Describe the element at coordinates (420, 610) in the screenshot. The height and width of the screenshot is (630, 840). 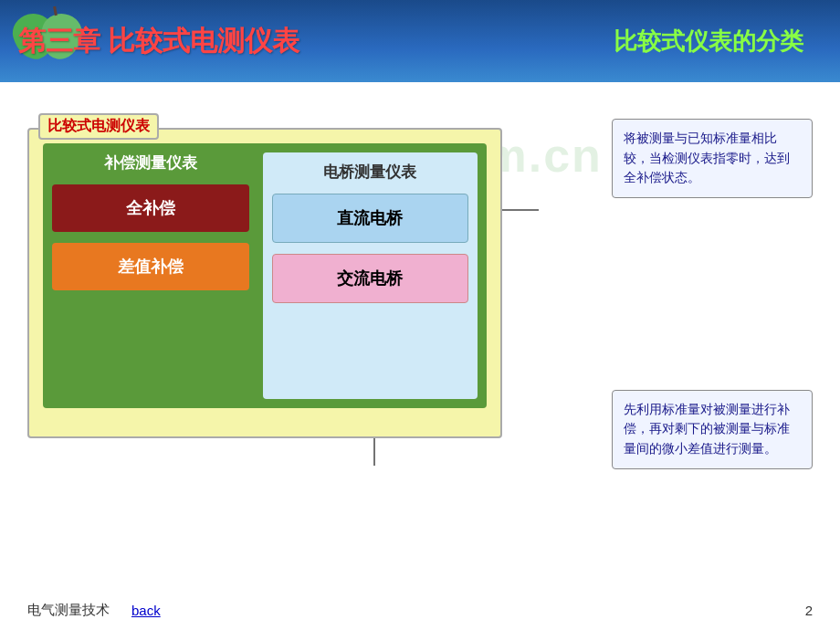
I see `footer: 电气测量技术 back 2` at that location.